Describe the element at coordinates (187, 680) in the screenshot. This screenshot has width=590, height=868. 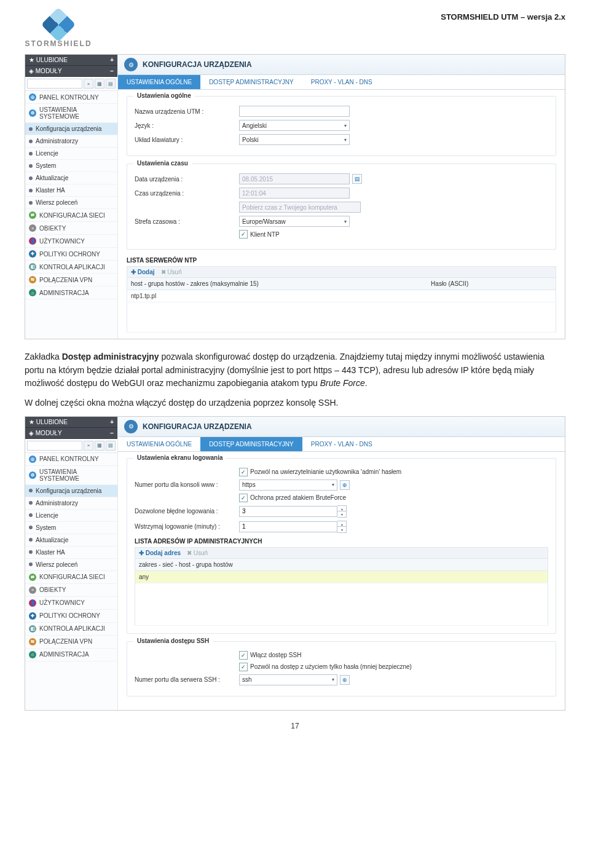
I see `ssh-port-label: Numer portu dla serwera SSH :` at that location.